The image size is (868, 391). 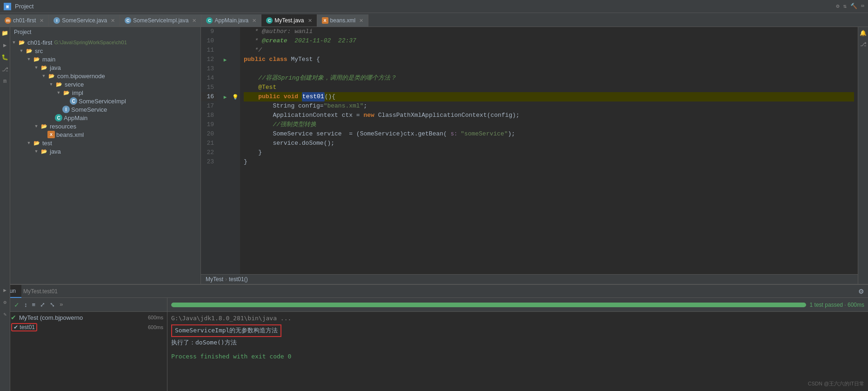 I want to click on tree-item-beansxml: X beans.xml, so click(x=105, y=135).